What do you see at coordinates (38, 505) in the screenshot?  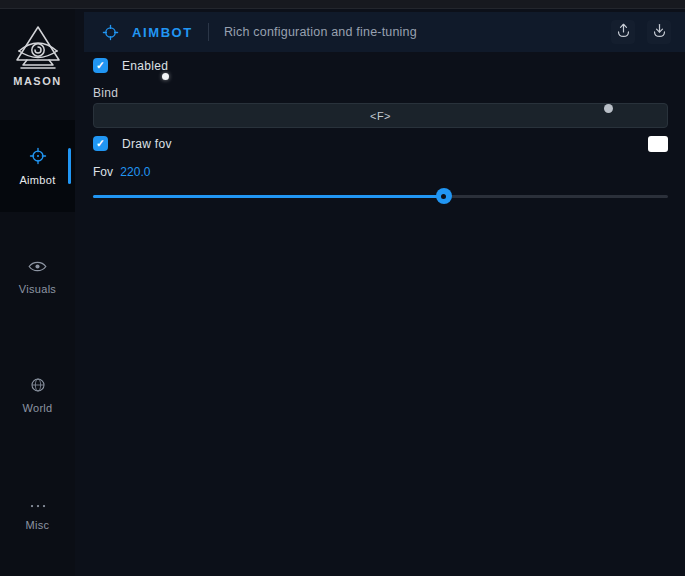 I see `ellipsis-icon` at bounding box center [38, 505].